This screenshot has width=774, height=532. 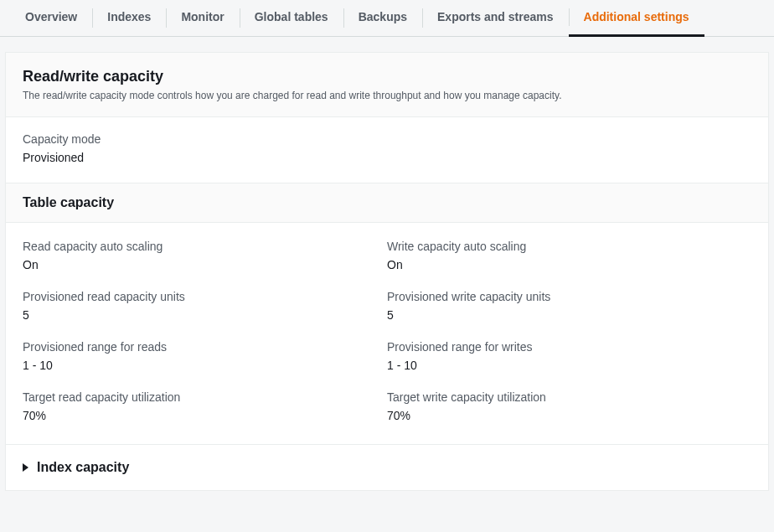 I want to click on capacity-mode-label: Capacity mode, so click(x=387, y=139).